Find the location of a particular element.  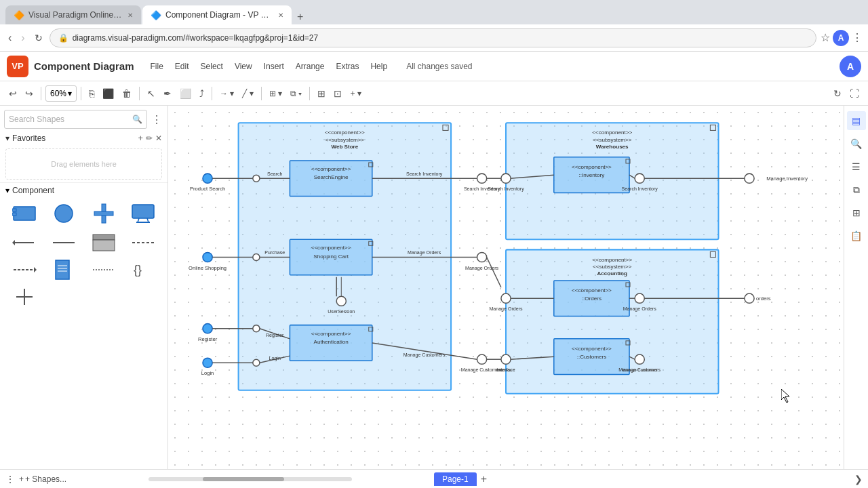

tab-close-1: ✕ is located at coordinates (130, 15).